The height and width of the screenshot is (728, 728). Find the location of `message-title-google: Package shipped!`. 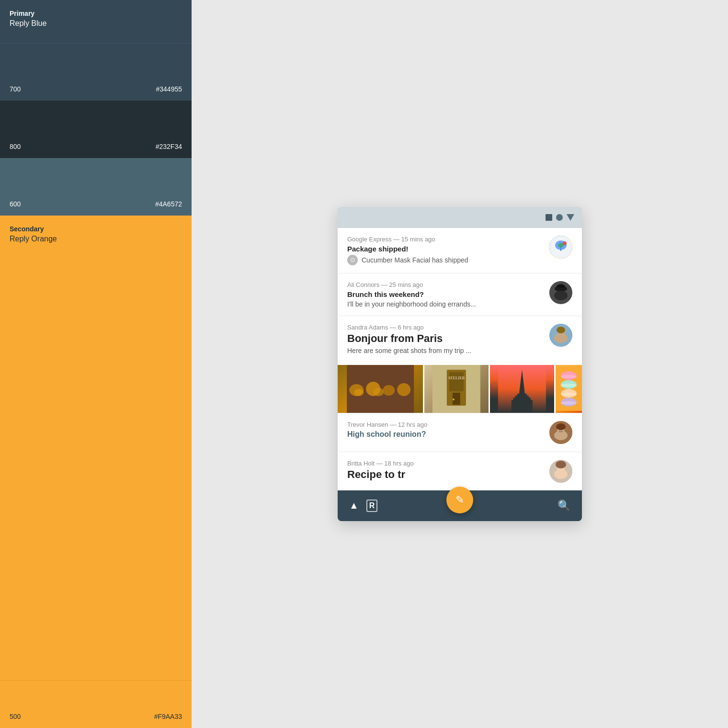

message-title-google: Package shipped! is located at coordinates (445, 249).